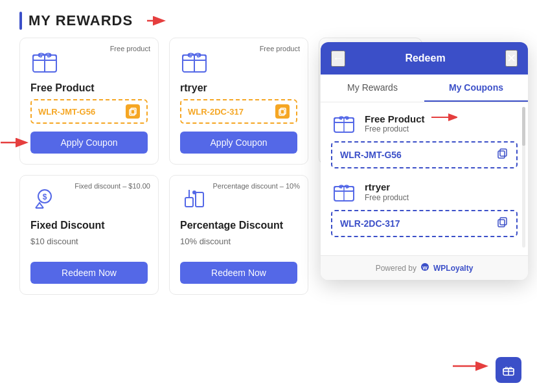 The width and height of the screenshot is (537, 392). I want to click on coupon-code-2: WLR-2DC-317, so click(216, 111).